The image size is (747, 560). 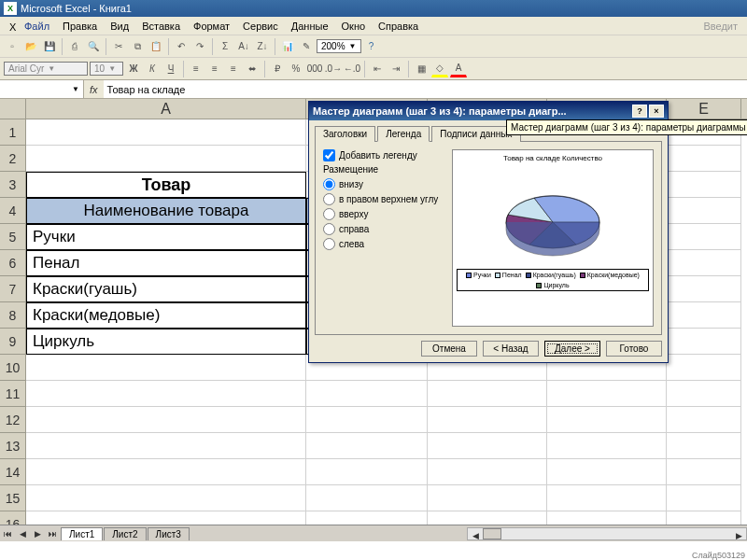 What do you see at coordinates (704, 498) in the screenshot?
I see `cell-E15` at bounding box center [704, 498].